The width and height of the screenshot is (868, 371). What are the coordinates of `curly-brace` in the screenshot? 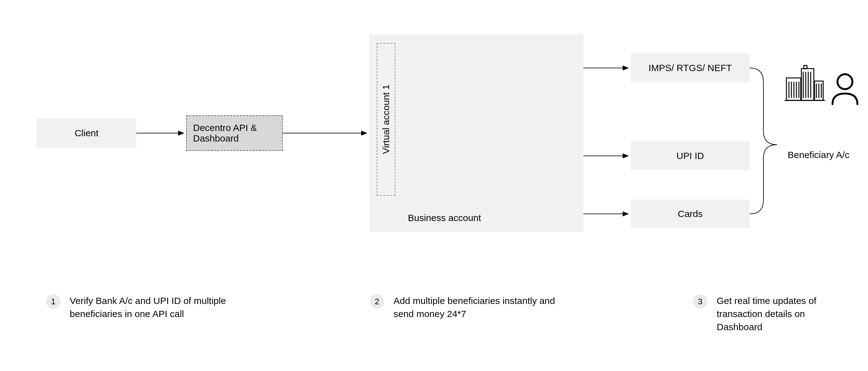 It's located at (764, 141).